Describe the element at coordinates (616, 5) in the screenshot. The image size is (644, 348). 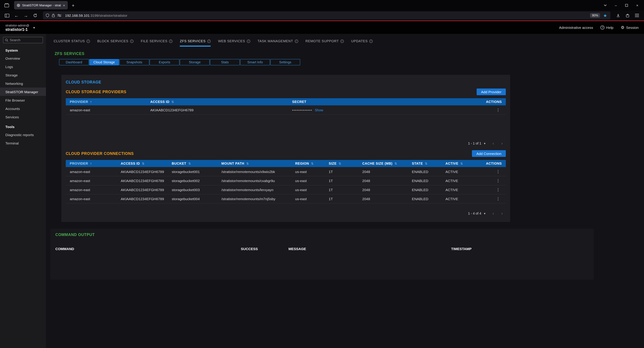
I see `minimize-button: –` at that location.